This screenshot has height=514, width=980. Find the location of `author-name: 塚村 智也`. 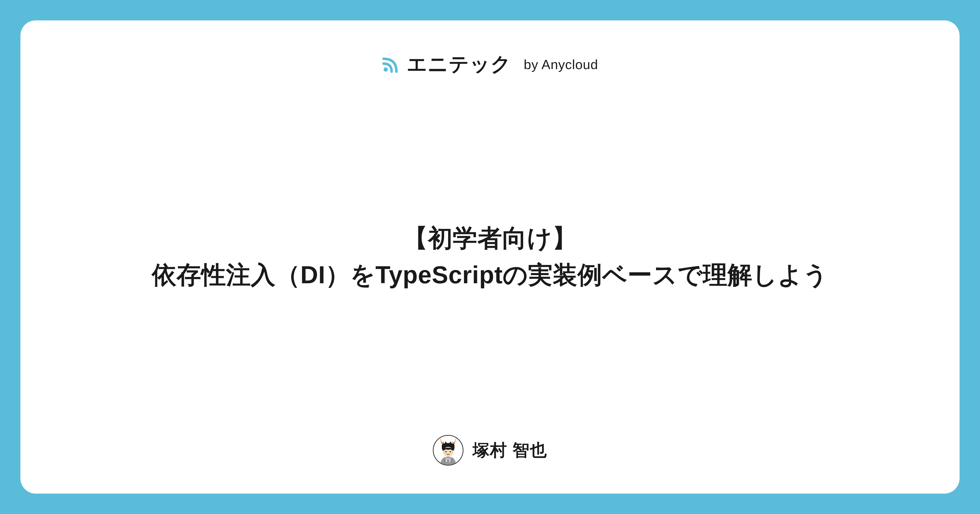

author-name: 塚村 智也 is located at coordinates (510, 450).